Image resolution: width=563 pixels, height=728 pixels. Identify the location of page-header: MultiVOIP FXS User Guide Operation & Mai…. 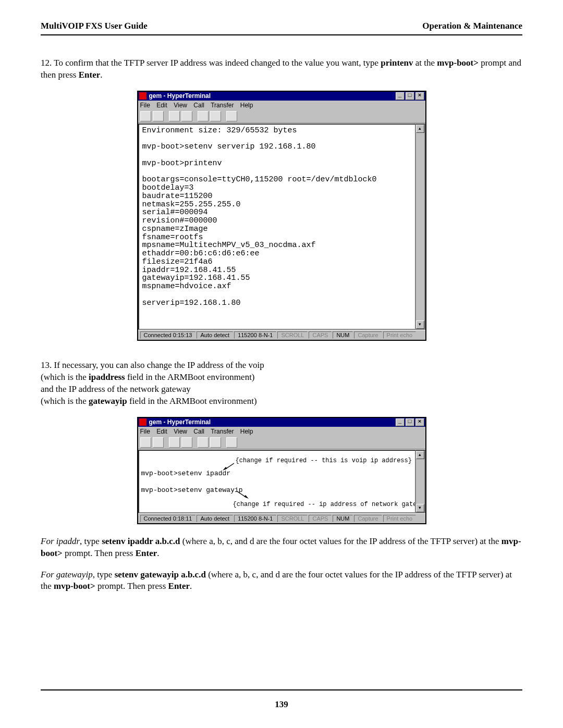
(282, 28).